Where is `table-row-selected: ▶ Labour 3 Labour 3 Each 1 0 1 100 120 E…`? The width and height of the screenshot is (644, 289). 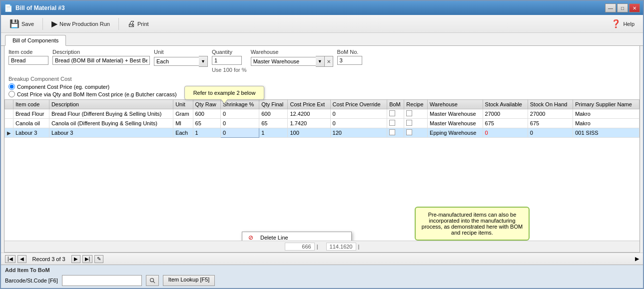 table-row-selected: ▶ Labour 3 Labour 3 Each 1 0 1 100 120 E… is located at coordinates (322, 133).